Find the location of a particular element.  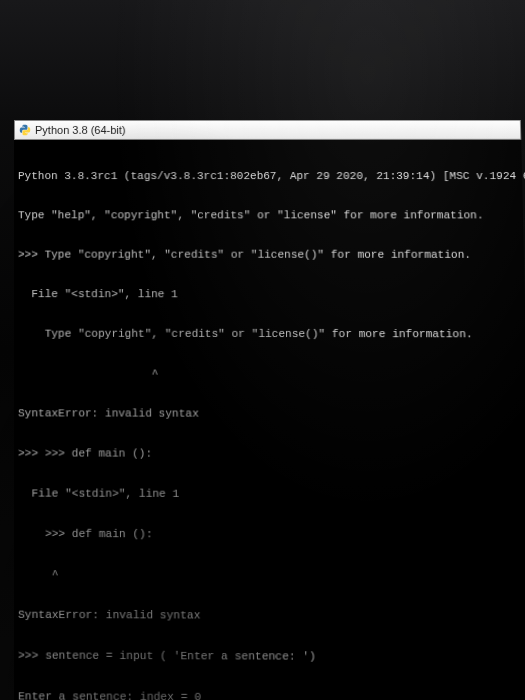

console-line: Type "copyright", "credits" or "license(… is located at coordinates (270, 335).